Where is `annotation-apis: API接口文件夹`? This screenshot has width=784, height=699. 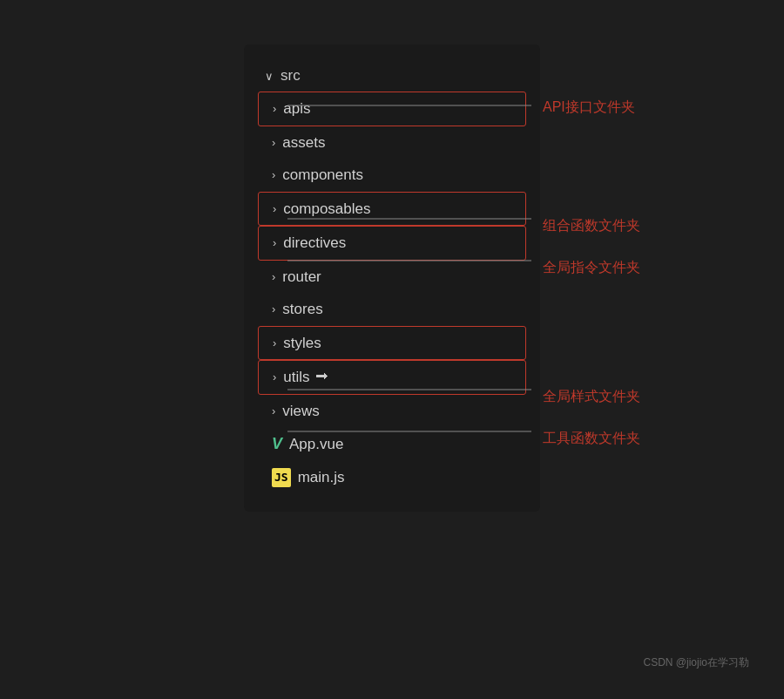 annotation-apis: API接口文件夹 is located at coordinates (585, 108).